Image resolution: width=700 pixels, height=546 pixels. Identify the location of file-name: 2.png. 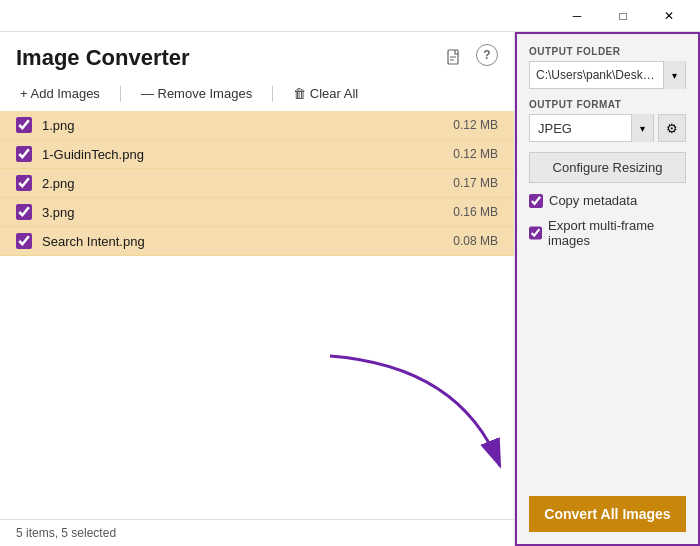
(248, 184).